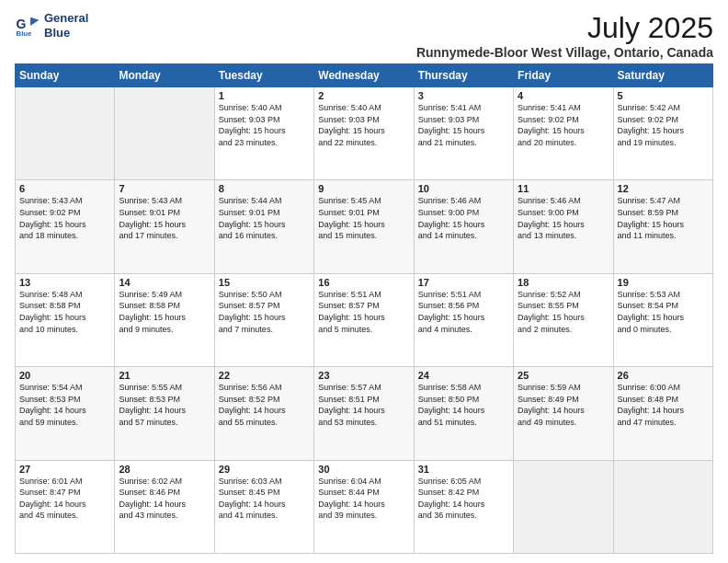 This screenshot has height=563, width=728. What do you see at coordinates (463, 499) in the screenshot?
I see `day-info: Sunrise: 6:05 AM Sunset: 8:42 PM Dayligh…` at bounding box center [463, 499].